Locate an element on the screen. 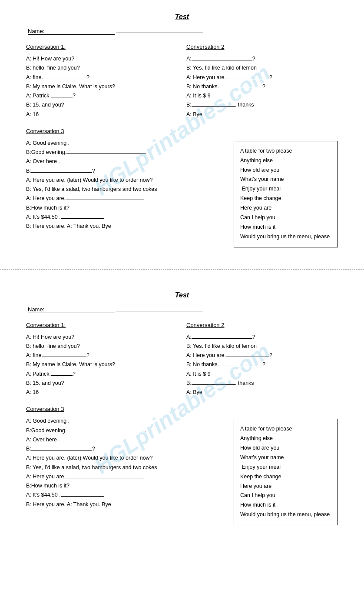  c2l4-2: B: No thanks.? is located at coordinates (262, 364).